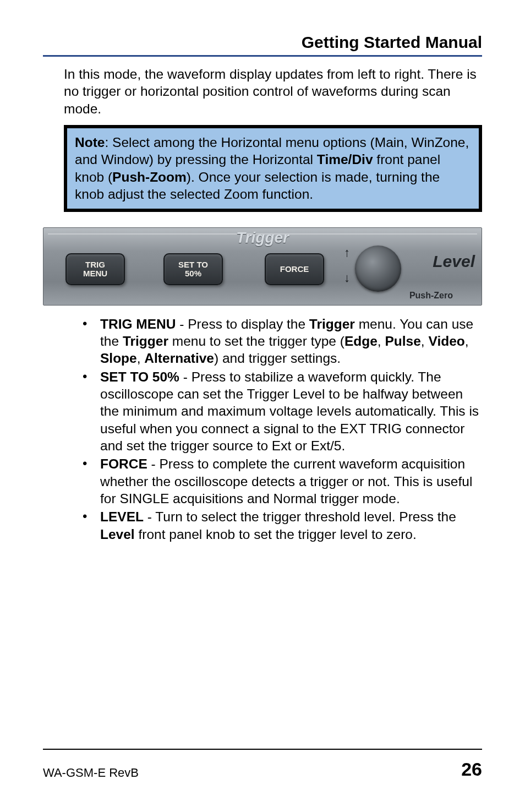 This screenshot has height=812, width=525. Describe the element at coordinates (262, 42) in the screenshot. I see `page-title: Getting Started Manual` at that location.